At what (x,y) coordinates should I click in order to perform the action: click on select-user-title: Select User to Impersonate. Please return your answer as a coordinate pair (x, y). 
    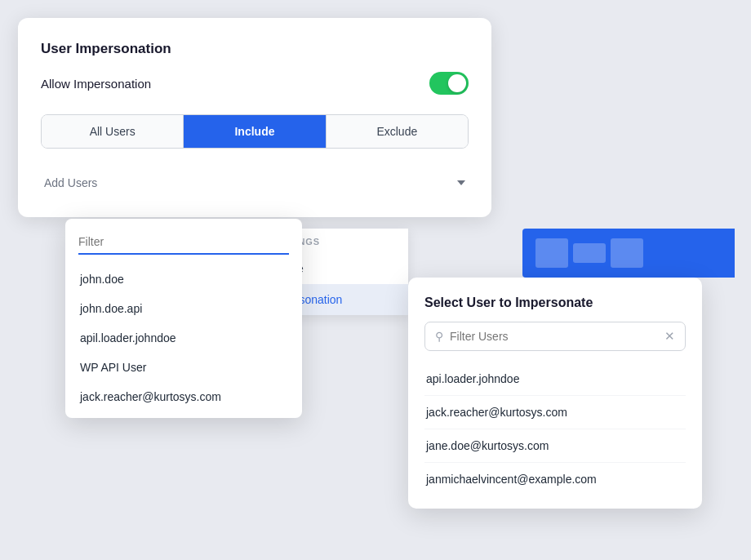
    Looking at the image, I should click on (555, 303).